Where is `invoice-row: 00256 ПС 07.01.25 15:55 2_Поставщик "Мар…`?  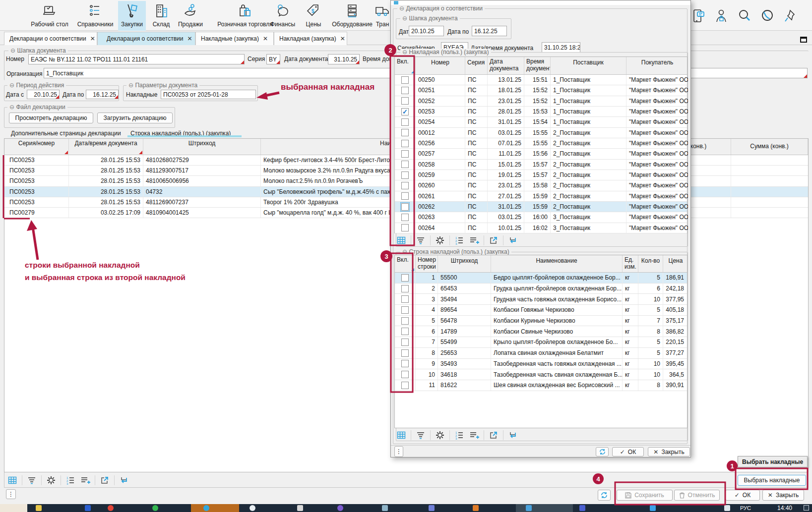 invoice-row: 00256 ПС 07.01.25 15:55 2_Поставщик "Мар… is located at coordinates (541, 144).